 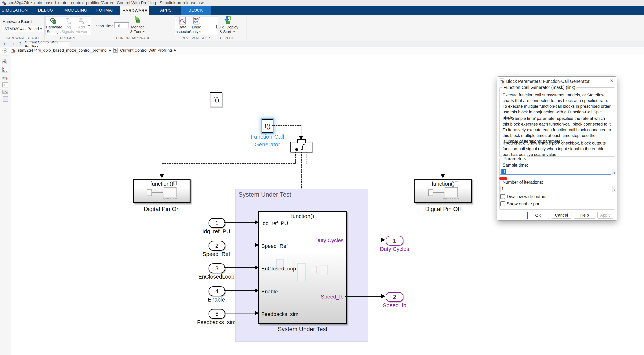 I want to click on function-call-generator-block: f(), so click(x=268, y=126).